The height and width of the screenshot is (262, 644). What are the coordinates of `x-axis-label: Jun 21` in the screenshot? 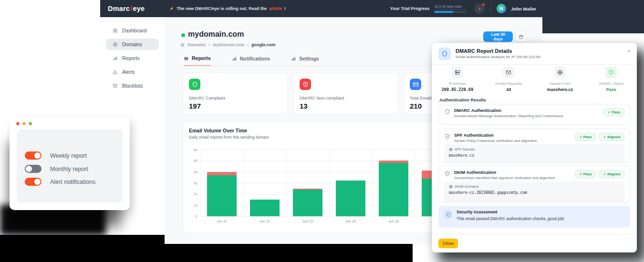 It's located at (222, 221).